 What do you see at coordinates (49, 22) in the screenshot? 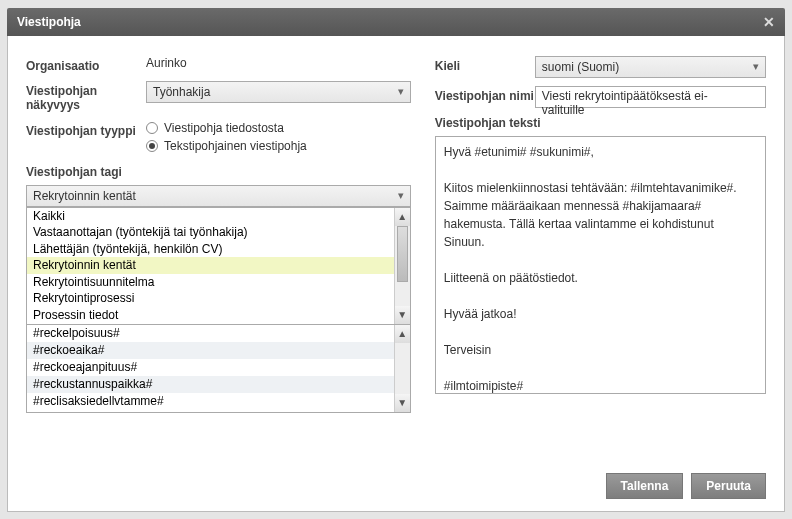
I see `modal-title: Viestipohja` at bounding box center [49, 22].